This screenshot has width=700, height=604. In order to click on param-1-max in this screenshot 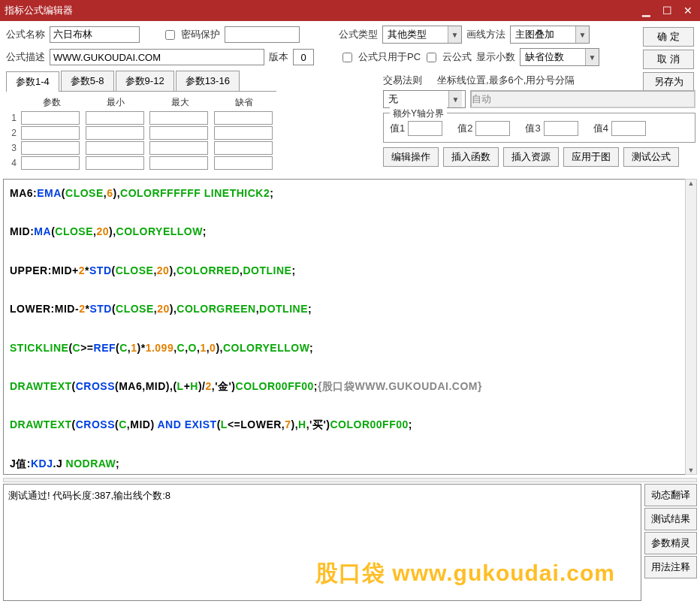, I will do `click(179, 118)`.